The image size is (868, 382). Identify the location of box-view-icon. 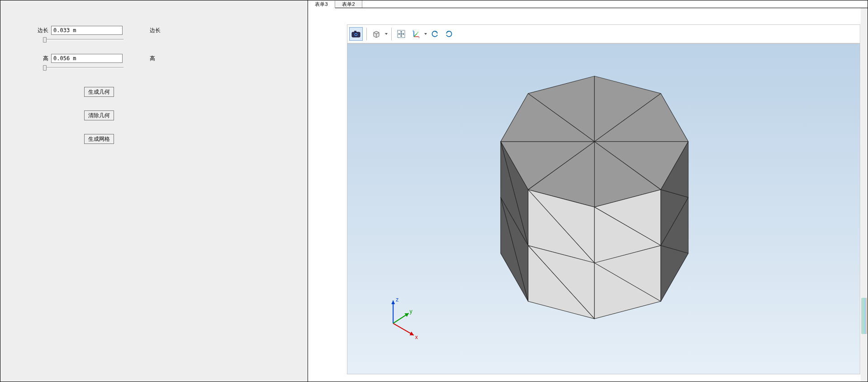
(376, 34).